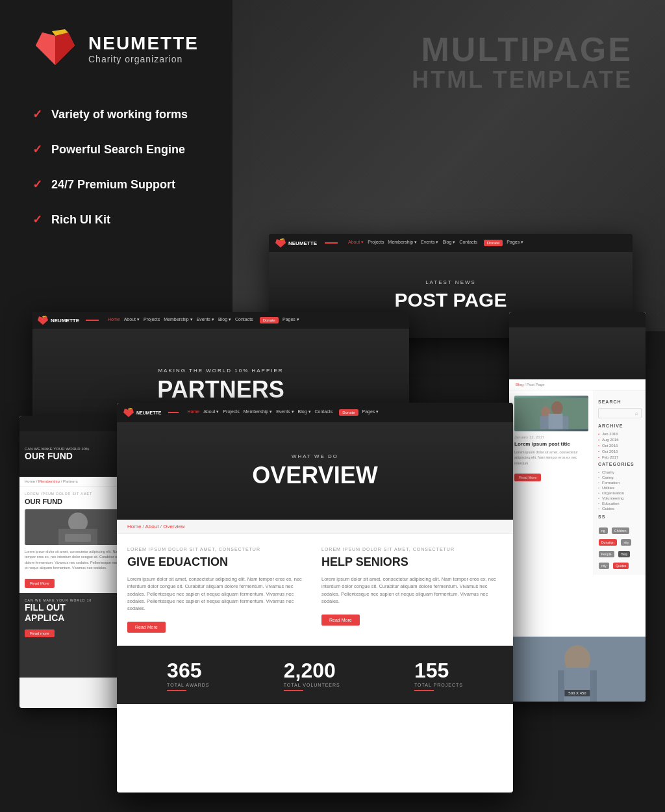 This screenshot has width=665, height=812. What do you see at coordinates (188, 685) in the screenshot?
I see `stat-awards-label: TOTAL AWARDS` at bounding box center [188, 685].